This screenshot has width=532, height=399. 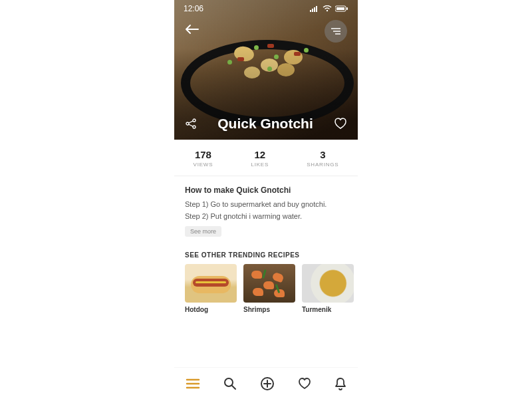 I want to click on howto-step: Step 1) Go to supermarket and buy gnotch…, so click(x=266, y=204).